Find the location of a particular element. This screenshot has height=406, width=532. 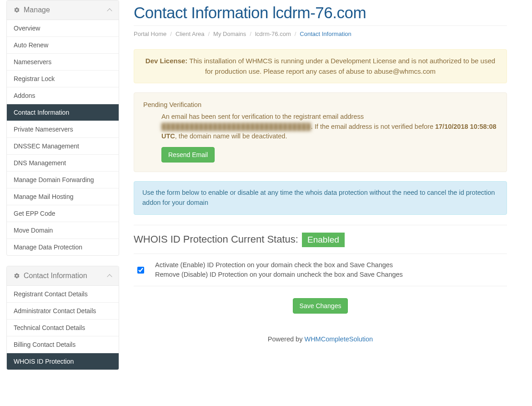

manage-nav-item: Overview is located at coordinates (63, 28).